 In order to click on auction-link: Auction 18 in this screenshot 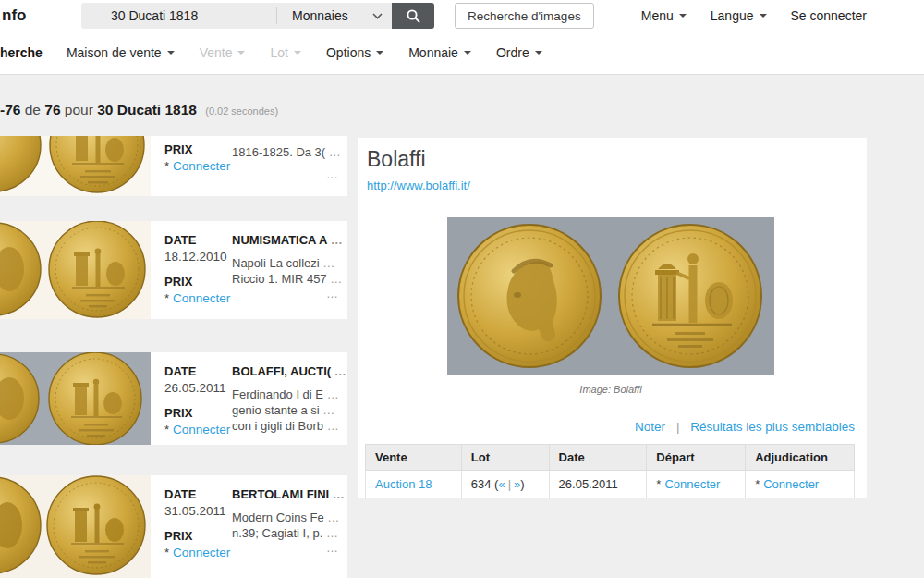, I will do `click(403, 485)`.